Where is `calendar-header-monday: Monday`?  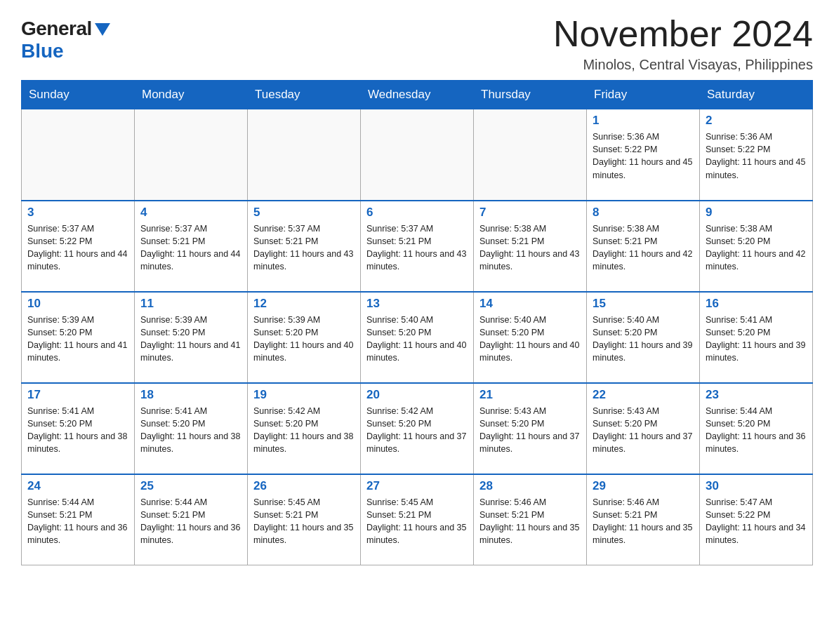
calendar-header-monday: Monday is located at coordinates (191, 95).